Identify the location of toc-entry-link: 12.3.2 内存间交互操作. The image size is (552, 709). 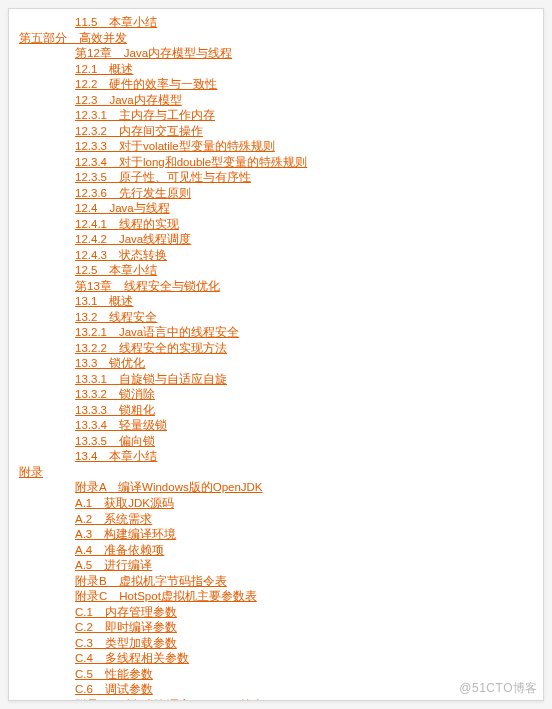
(139, 131).